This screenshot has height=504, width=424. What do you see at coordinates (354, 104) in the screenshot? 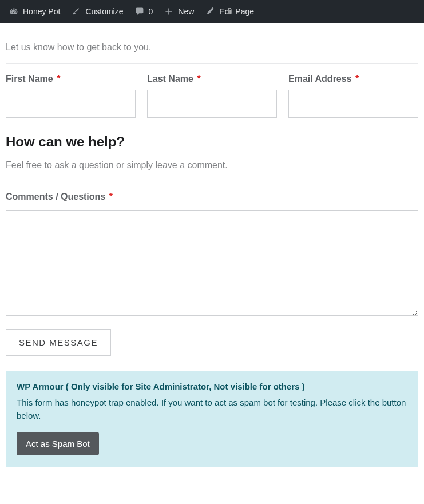
I see `email-field` at bounding box center [354, 104].